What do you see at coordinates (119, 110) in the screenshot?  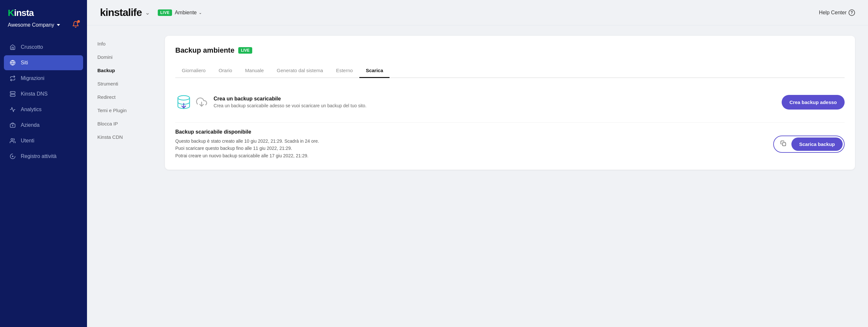 I see `sub-nav-temi-plugin: Temi e Plugin` at bounding box center [119, 110].